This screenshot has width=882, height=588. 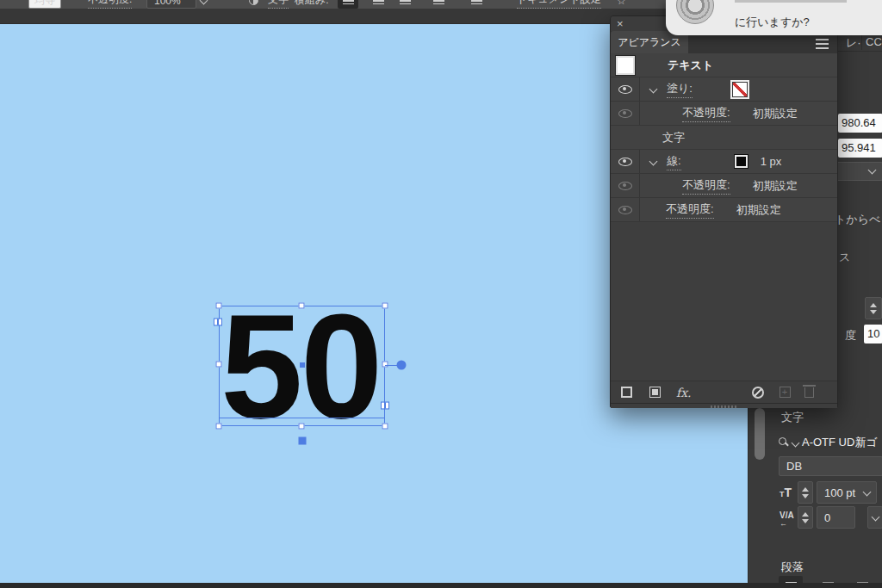 I want to click on handle-bottom-left, so click(x=219, y=427).